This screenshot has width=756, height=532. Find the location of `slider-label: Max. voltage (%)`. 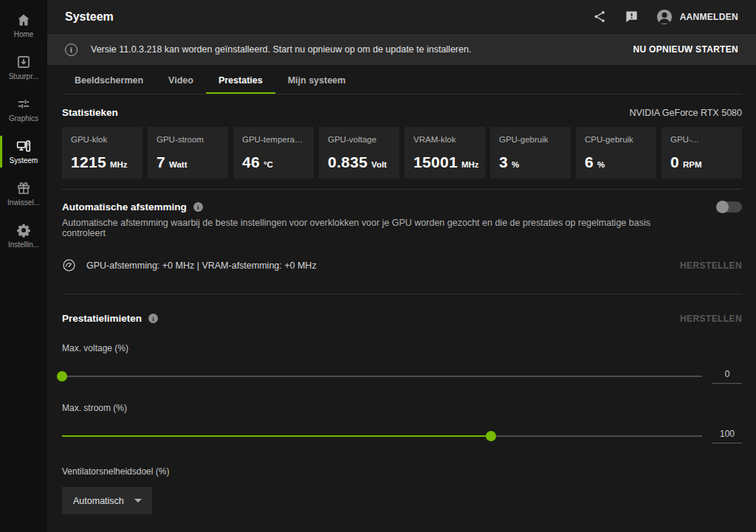

slider-label: Max. voltage (%) is located at coordinates (402, 348).